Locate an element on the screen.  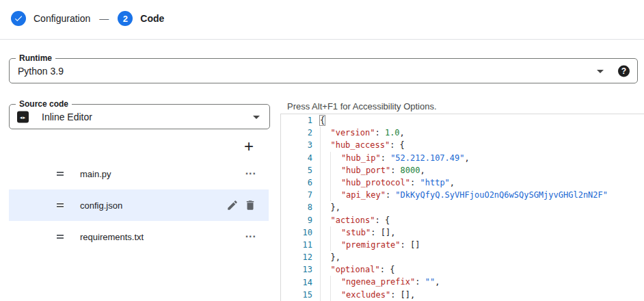
add-file-button: + is located at coordinates (249, 146).